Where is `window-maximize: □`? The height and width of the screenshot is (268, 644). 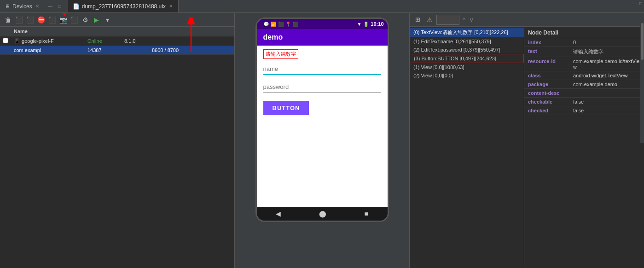
window-maximize: □ is located at coordinates (641, 6).